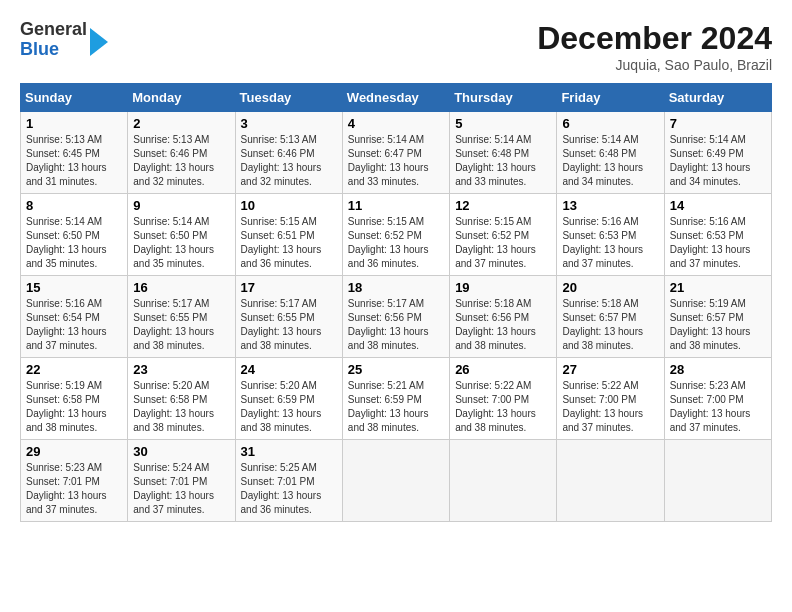 Image resolution: width=792 pixels, height=612 pixels. Describe the element at coordinates (54, 40) in the screenshot. I see `logo-text: General Blue` at that location.